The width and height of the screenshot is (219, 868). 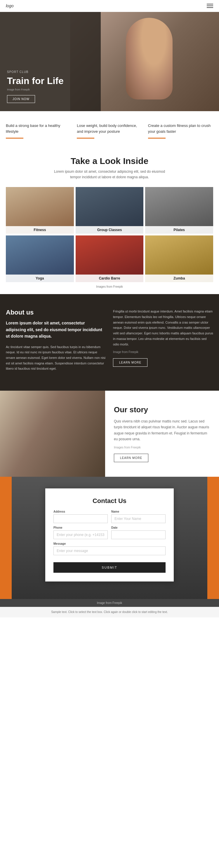 I want to click on story-learn-more-button: LEARN MORE, so click(x=131, y=458).